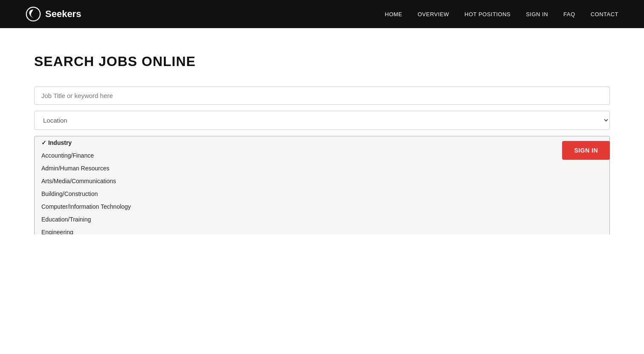 This screenshot has width=644, height=354. I want to click on logo-text: Seekers, so click(63, 14).